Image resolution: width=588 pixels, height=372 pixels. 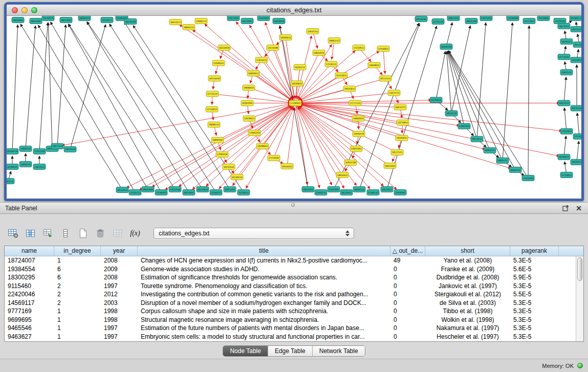 What do you see at coordinates (212, 110) in the screenshot?
I see `graph-node: 17554012` at bounding box center [212, 110].